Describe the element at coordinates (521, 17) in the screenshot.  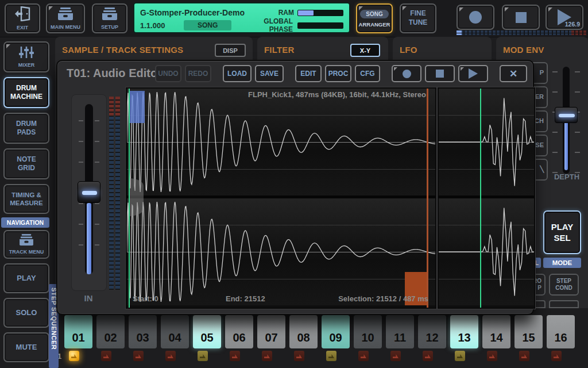
I see `stop-button` at that location.